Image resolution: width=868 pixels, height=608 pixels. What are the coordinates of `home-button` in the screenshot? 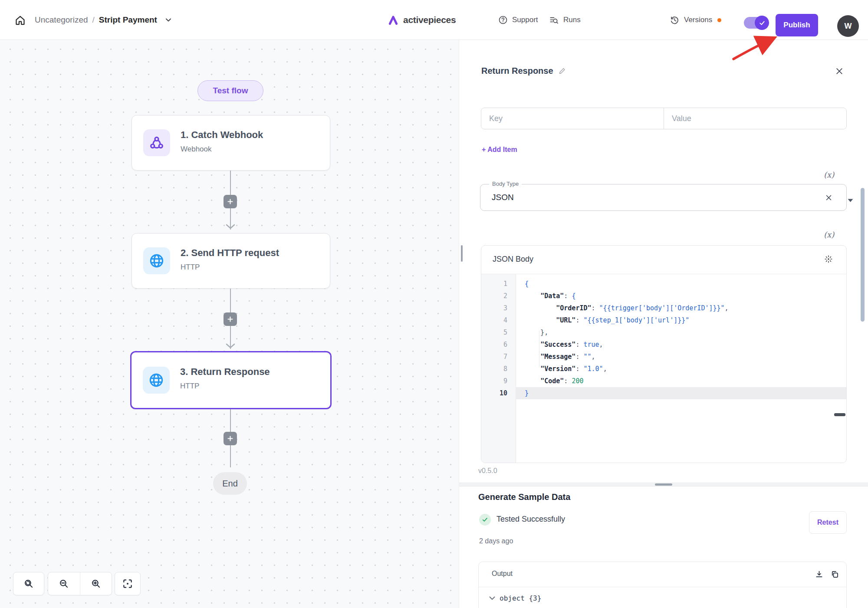 It's located at (20, 20).